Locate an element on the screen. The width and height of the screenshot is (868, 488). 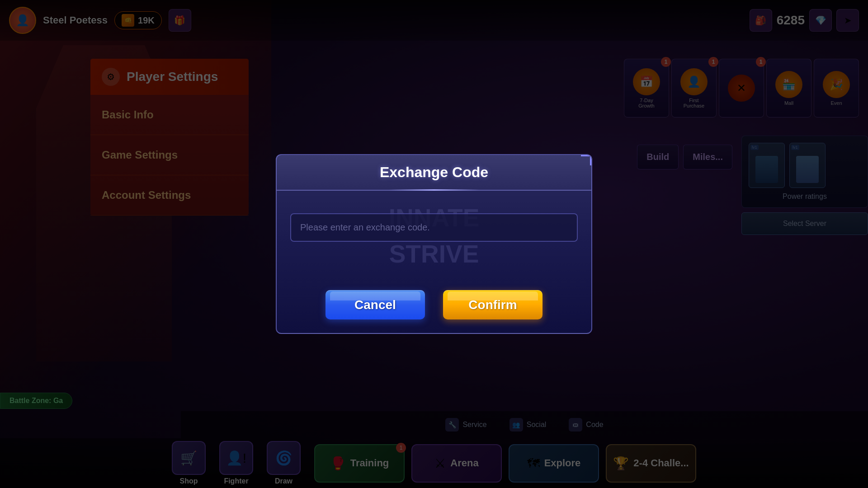
cancel-button: Cancel is located at coordinates (375, 305).